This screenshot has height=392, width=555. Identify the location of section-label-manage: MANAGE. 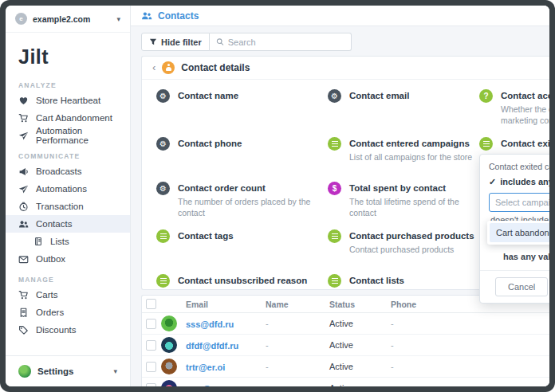
(68, 277).